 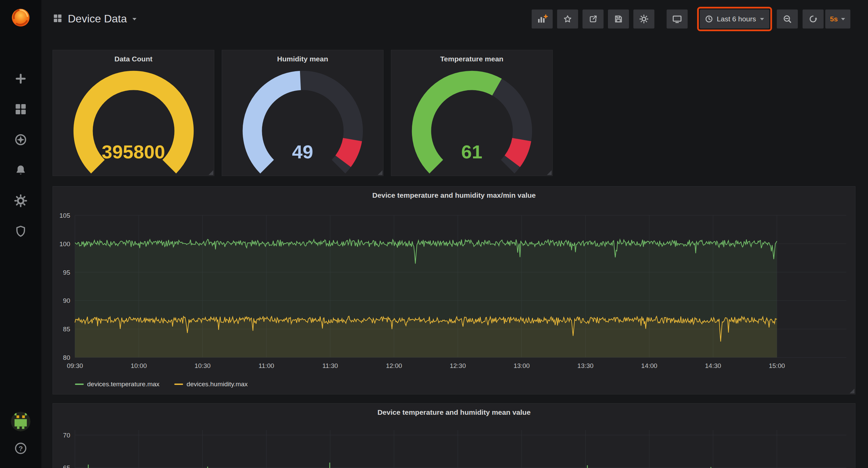 I want to click on sidebar-bottom: ?, so click(x=21, y=433).